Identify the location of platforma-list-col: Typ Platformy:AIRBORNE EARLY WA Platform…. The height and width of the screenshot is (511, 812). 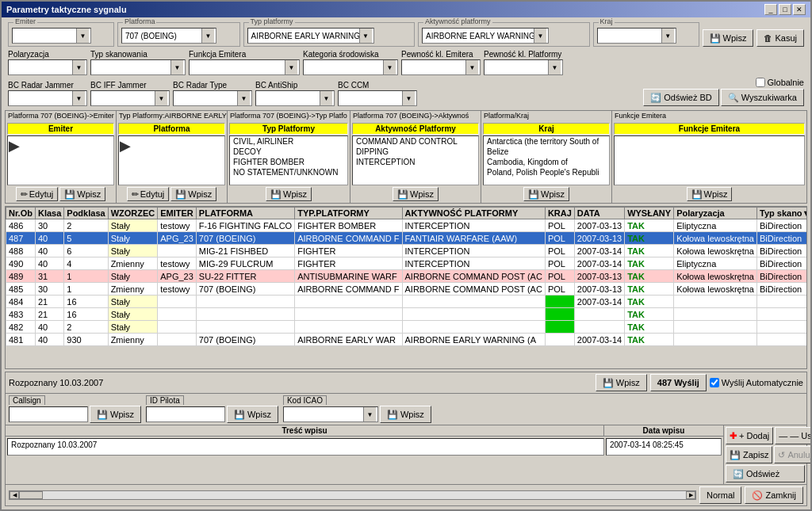
(172, 157).